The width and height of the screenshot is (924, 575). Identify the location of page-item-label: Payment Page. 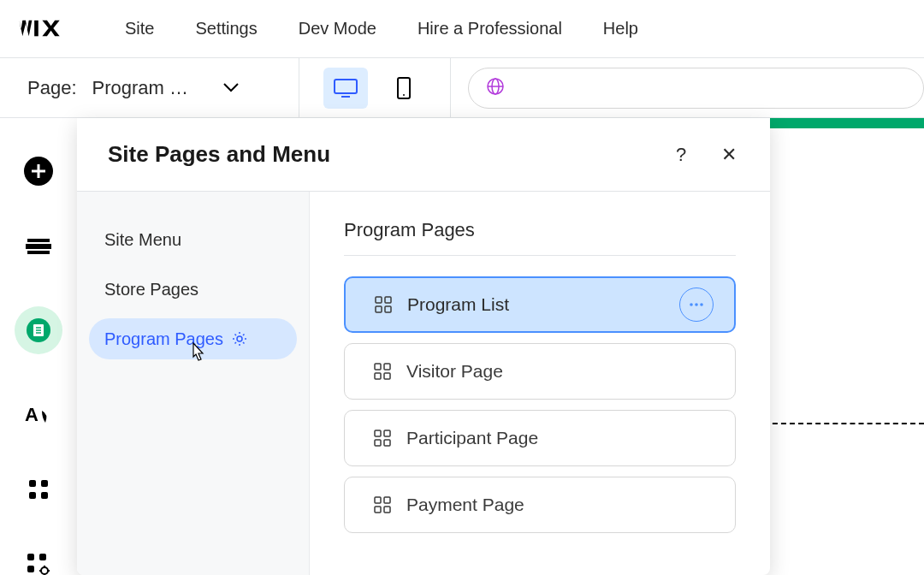
(560, 505).